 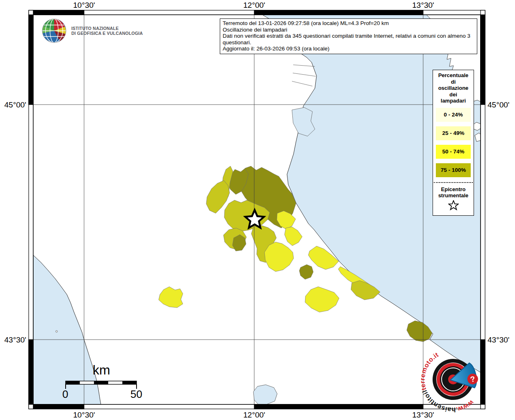 What do you see at coordinates (107, 31) in the screenshot?
I see `ingv-logo-text: ISTITUTO NAZIONALE DI GEOFISICA E VULCAN…` at bounding box center [107, 31].